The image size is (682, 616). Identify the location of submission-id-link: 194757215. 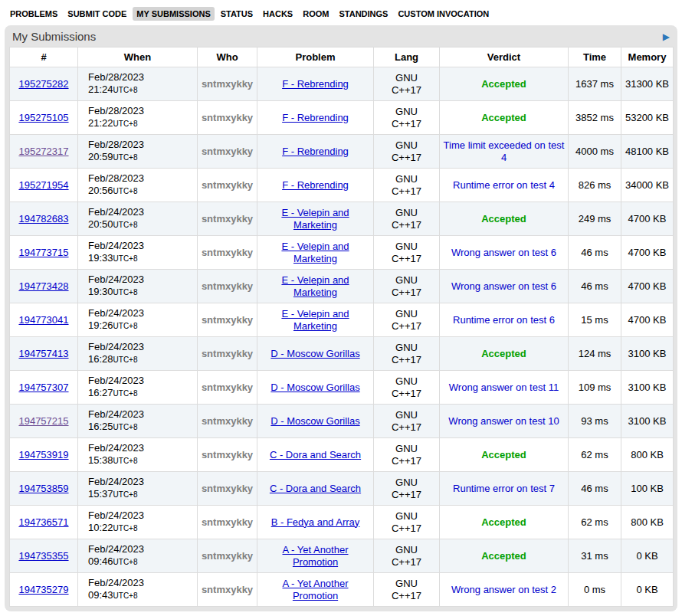
(43, 421).